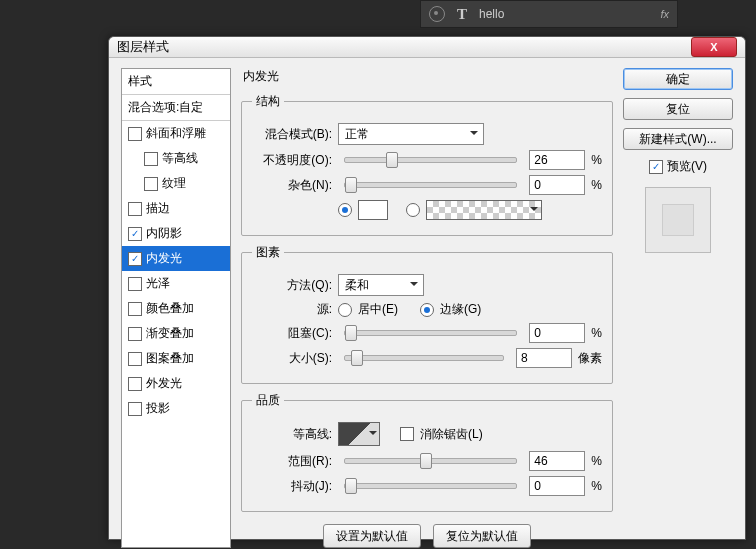  What do you see at coordinates (407, 434) in the screenshot?
I see `antialias-checkbox` at bounding box center [407, 434].